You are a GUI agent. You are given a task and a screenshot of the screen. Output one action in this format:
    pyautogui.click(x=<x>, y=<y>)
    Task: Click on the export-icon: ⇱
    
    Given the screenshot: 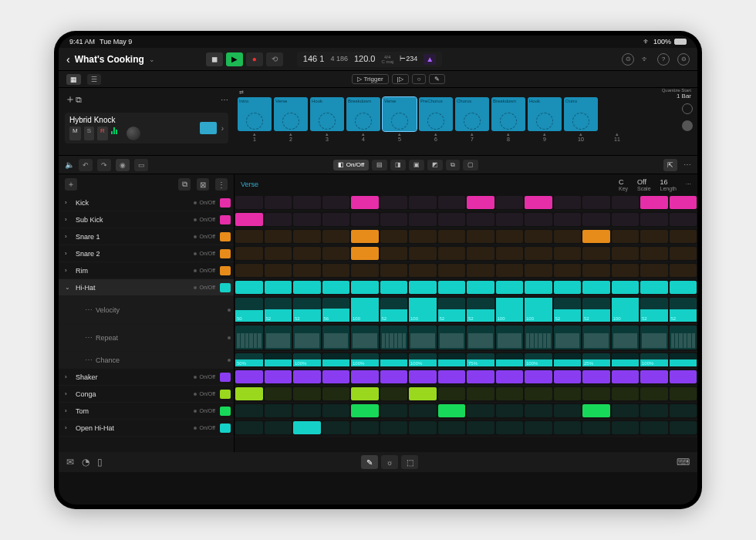 What is the action you would take?
    pyautogui.click(x=670, y=165)
    